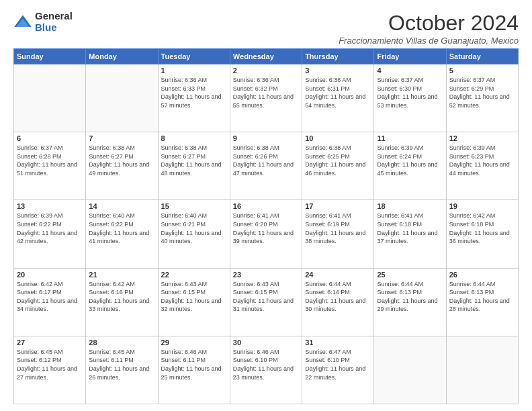 The height and width of the screenshot is (411, 532). I want to click on day-number: 11, so click(410, 138).